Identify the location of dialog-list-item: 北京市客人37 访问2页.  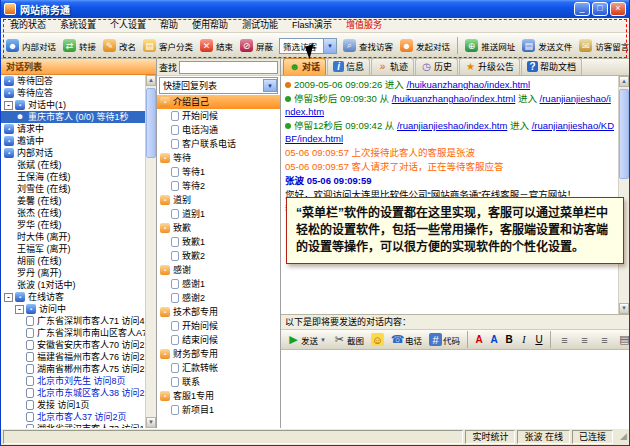
(73, 417).